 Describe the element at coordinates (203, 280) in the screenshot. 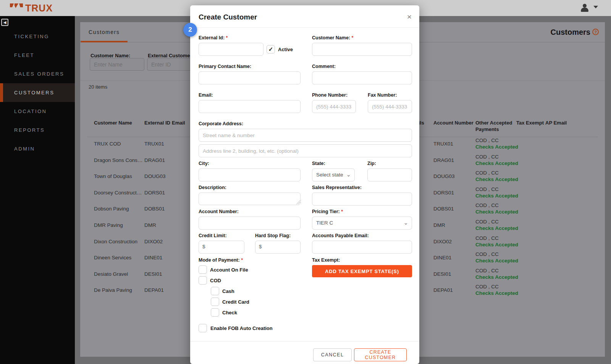

I see `payment-checkbox-cod` at that location.